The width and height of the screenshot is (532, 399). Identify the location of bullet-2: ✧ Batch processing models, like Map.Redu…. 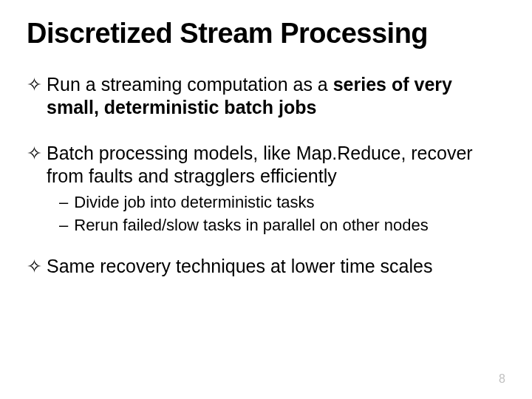
(266, 166).